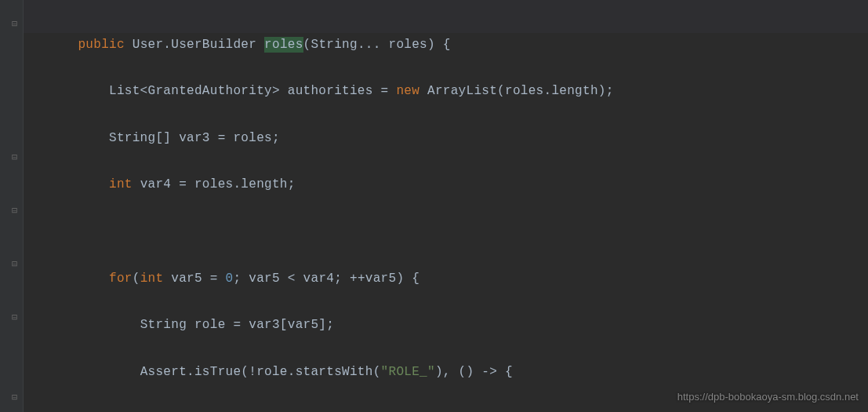  I want to click on method-name-highlight: roles, so click(284, 45).